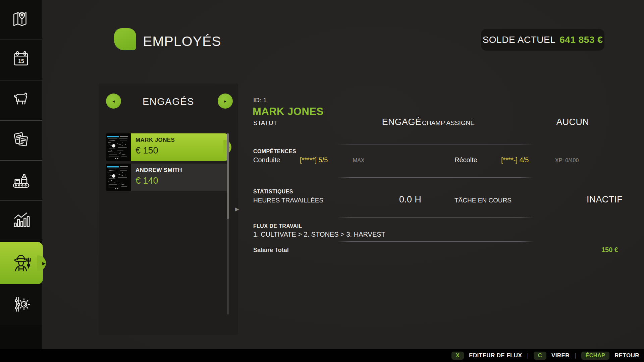 Image resolution: width=644 pixels, height=362 pixels. Describe the element at coordinates (225, 101) in the screenshot. I see `next-category-button: ►` at that location.